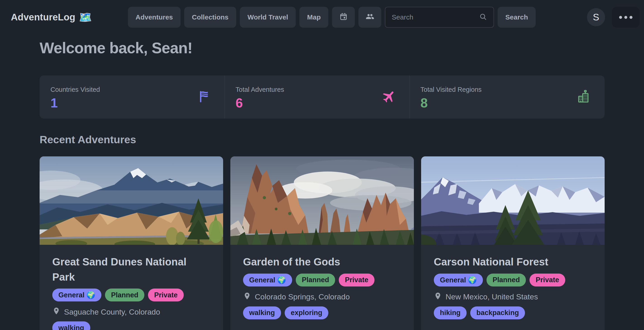 The width and height of the screenshot is (644, 330). I want to click on nav-group: Adventures Collections World Travel Map, so click(332, 17).